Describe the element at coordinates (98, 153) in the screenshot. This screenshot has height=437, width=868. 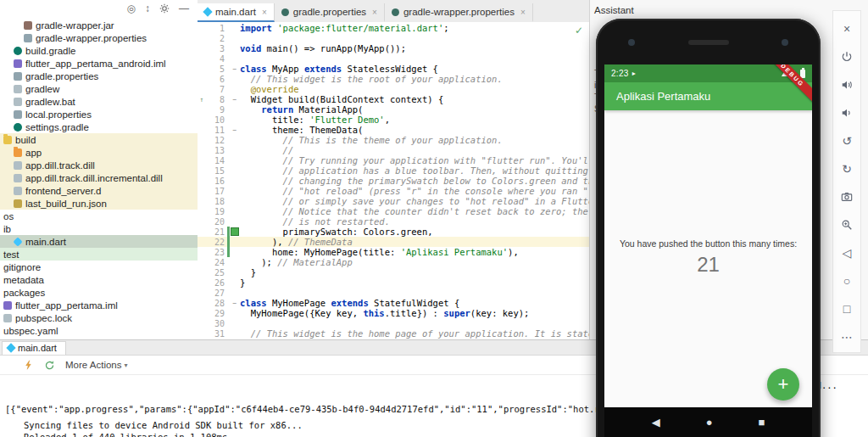
I see `tree-item: app` at that location.